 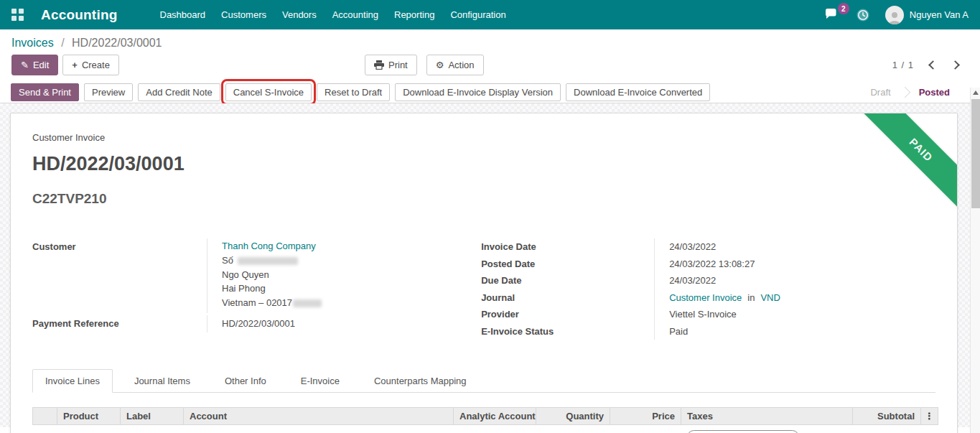 What do you see at coordinates (73, 381) in the screenshot?
I see `tab-invoice-lines: Invoice Lines` at bounding box center [73, 381].